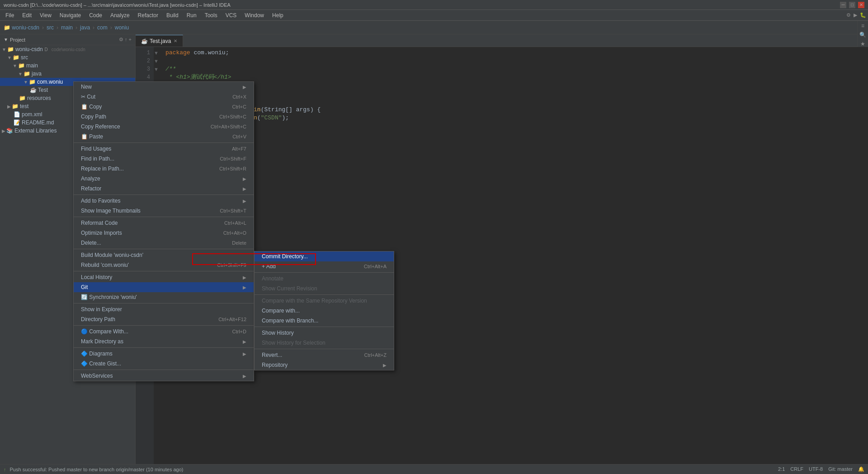 This screenshot has width=868, height=474. I want to click on ctx-show-explorer: Show in Explorer, so click(164, 309).